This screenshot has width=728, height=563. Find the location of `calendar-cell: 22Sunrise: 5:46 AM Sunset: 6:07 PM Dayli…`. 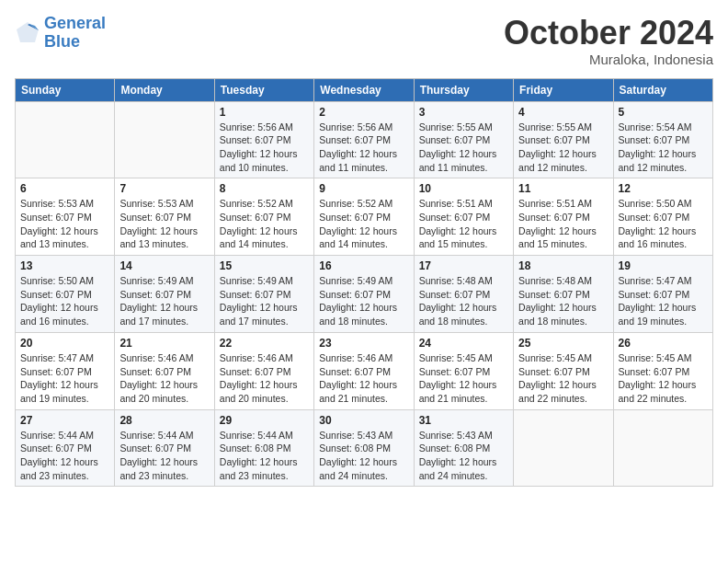

calendar-cell: 22Sunrise: 5:46 AM Sunset: 6:07 PM Dayli… is located at coordinates (264, 371).